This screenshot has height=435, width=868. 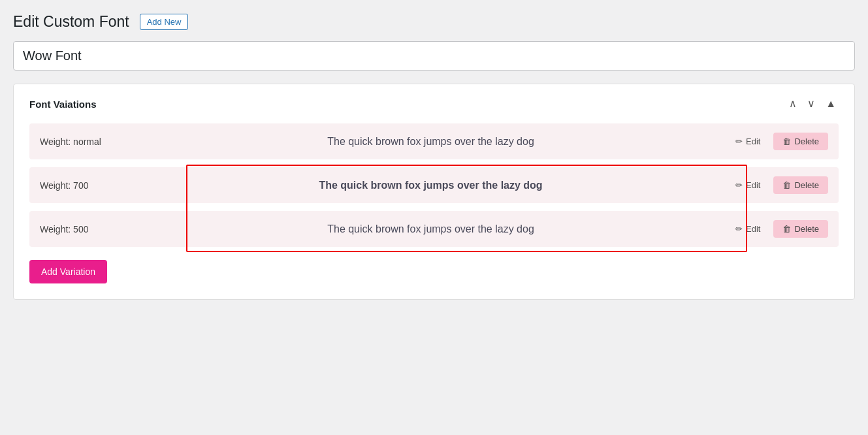 What do you see at coordinates (434, 141) in the screenshot?
I see `variation-row: Weight: normal The quick brown fox jumps…` at bounding box center [434, 141].